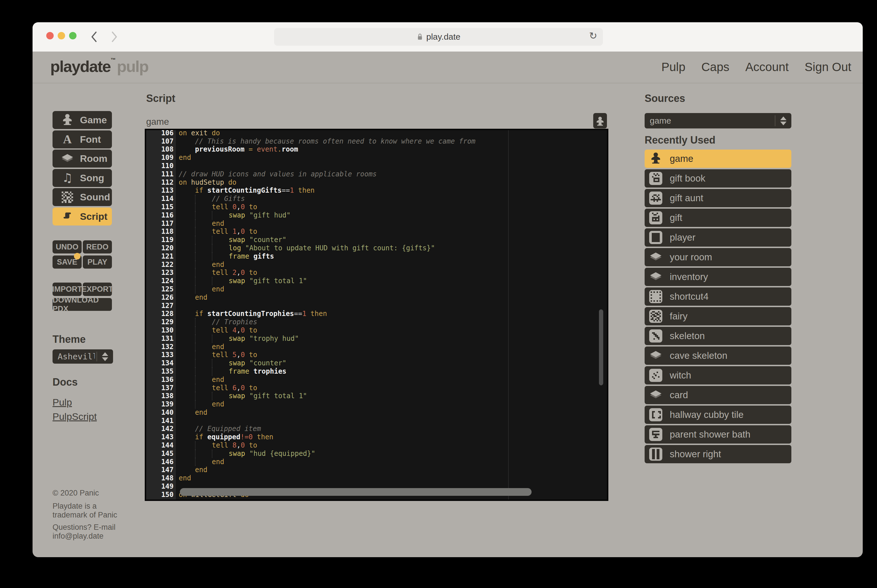 This screenshot has height=588, width=877. I want to click on sources-select: game, so click(718, 121).